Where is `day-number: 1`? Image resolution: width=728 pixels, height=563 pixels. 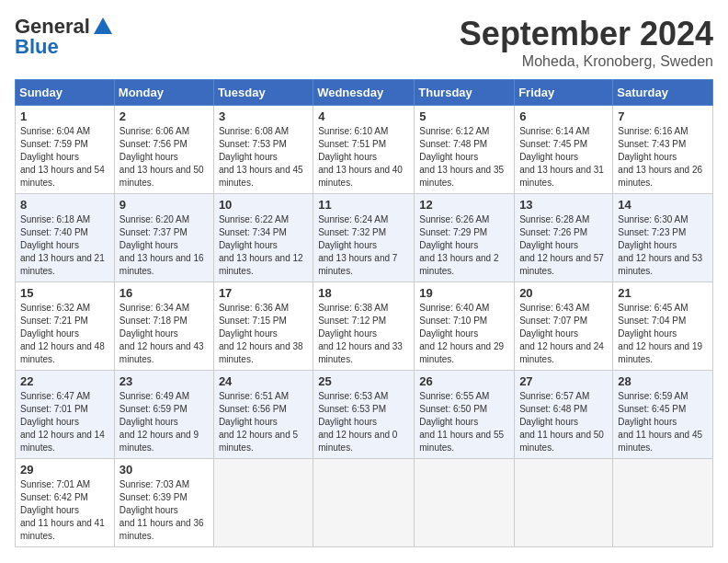 day-number: 1 is located at coordinates (64, 116).